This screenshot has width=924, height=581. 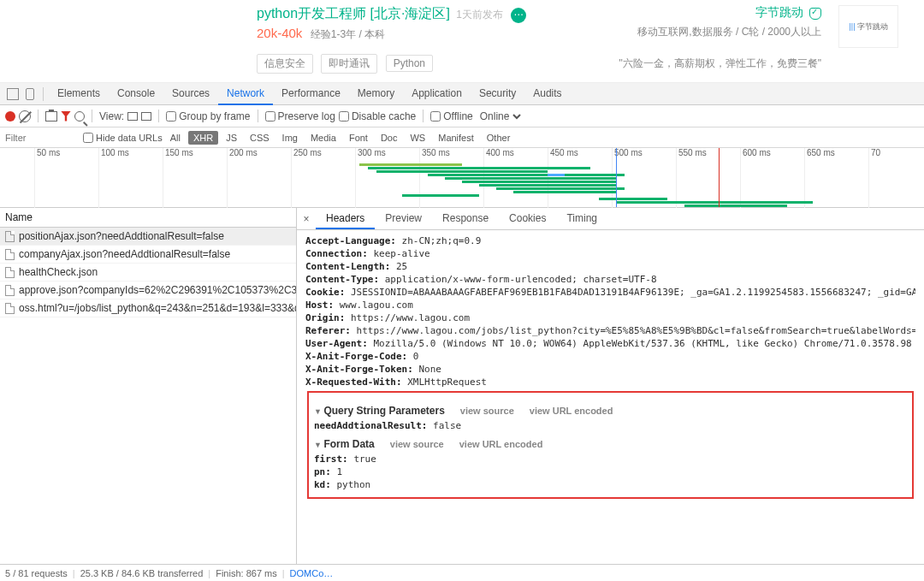 What do you see at coordinates (436, 94) in the screenshot?
I see `tab-application: Application` at bounding box center [436, 94].